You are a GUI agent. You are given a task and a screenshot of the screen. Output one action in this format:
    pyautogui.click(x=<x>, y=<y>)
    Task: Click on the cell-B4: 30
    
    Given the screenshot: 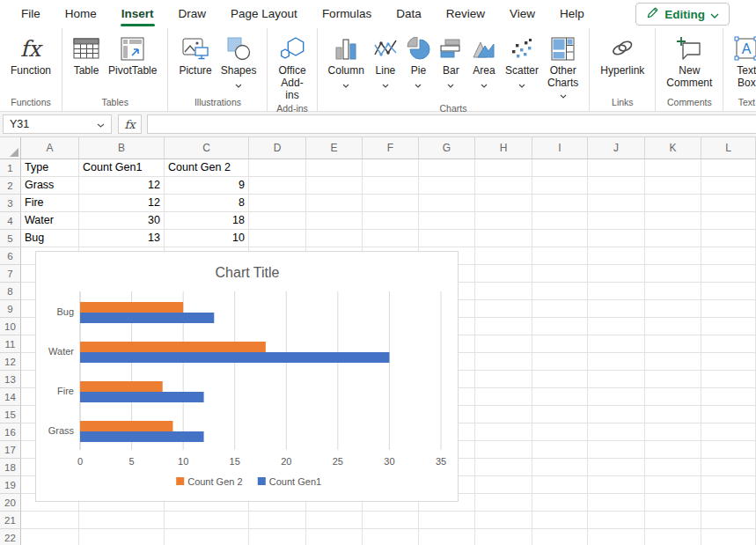 What is the action you would take?
    pyautogui.click(x=121, y=221)
    